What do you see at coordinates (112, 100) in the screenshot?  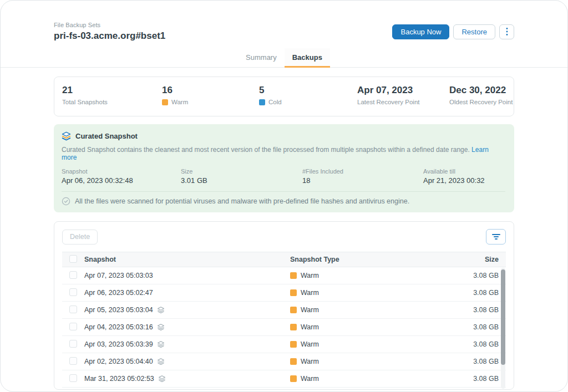 I see `stat-item: 21 Total Snapshots` at bounding box center [112, 100].